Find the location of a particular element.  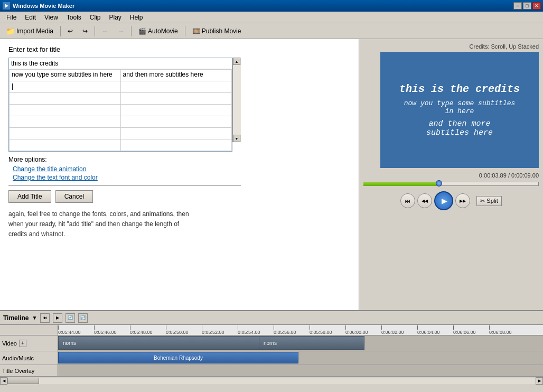

menu-file: File is located at coordinates (12, 17).